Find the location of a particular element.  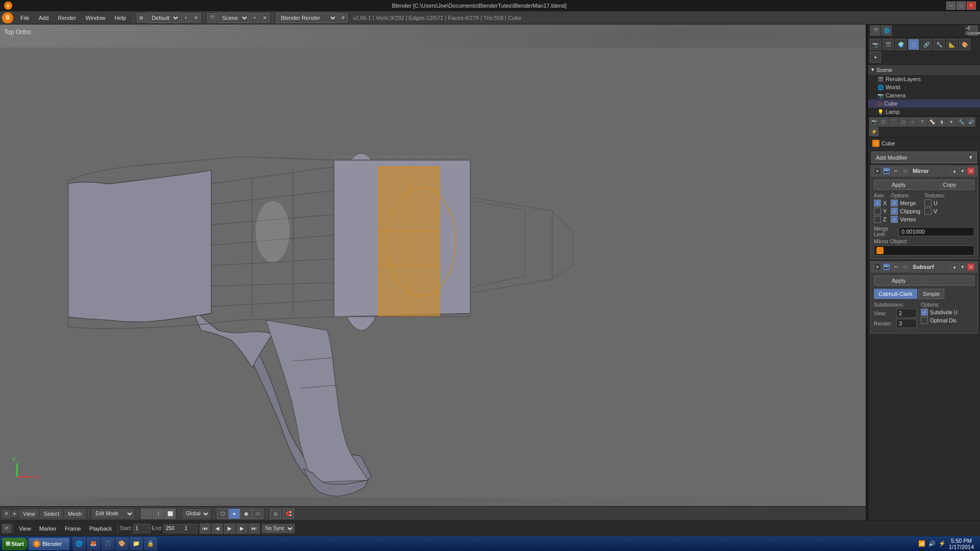

scene-select: Scene is located at coordinates (233, 18).